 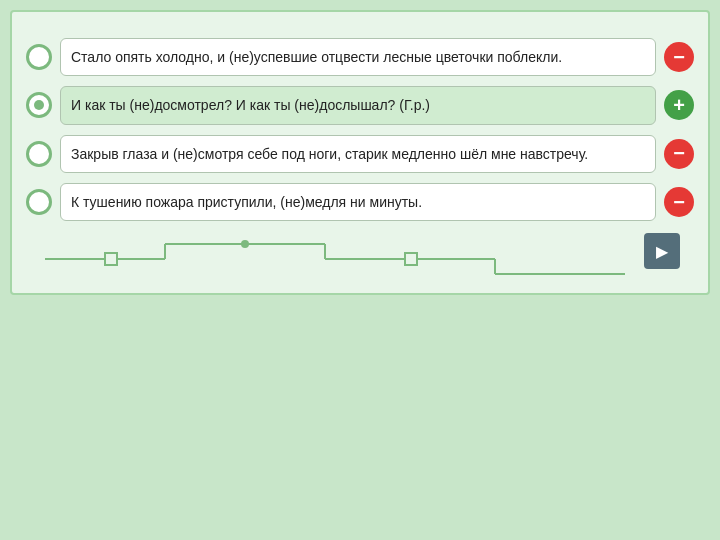 I want to click on badge-1: −, so click(x=679, y=57).